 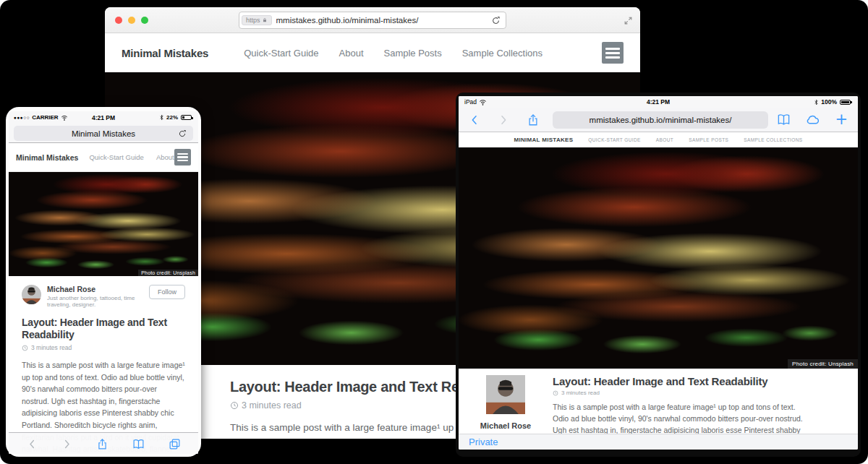 I want to click on safari-toolbar: mmistakes.github.io/minimal-mistakes/ +, so click(x=658, y=120).